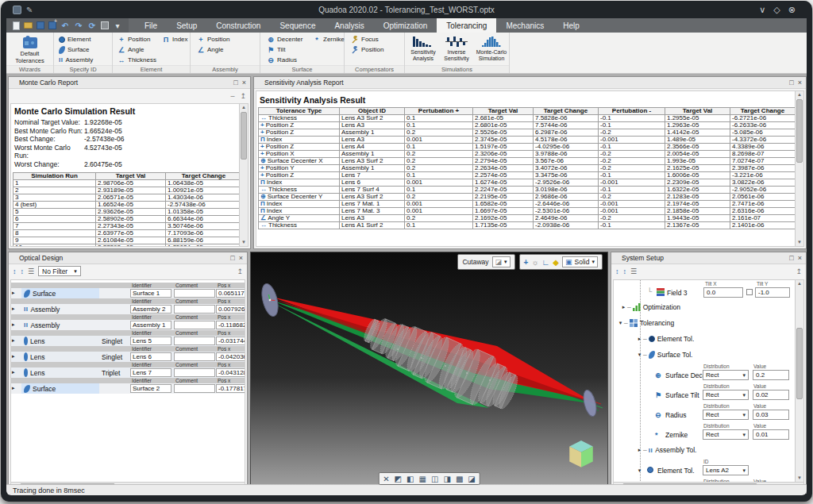 The height and width of the screenshot is (504, 813). What do you see at coordinates (16, 25) in the screenshot?
I see `new-file-icon` at bounding box center [16, 25].